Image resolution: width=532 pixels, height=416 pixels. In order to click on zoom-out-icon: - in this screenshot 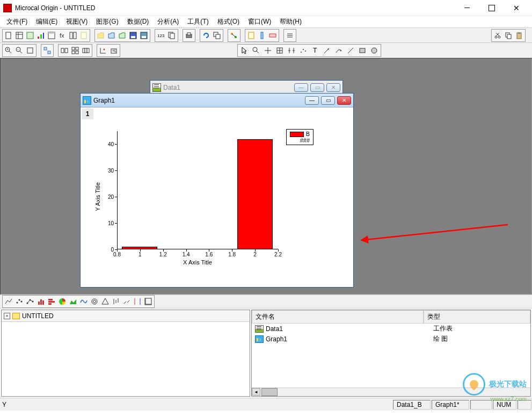, I will do `click(19, 51)`.